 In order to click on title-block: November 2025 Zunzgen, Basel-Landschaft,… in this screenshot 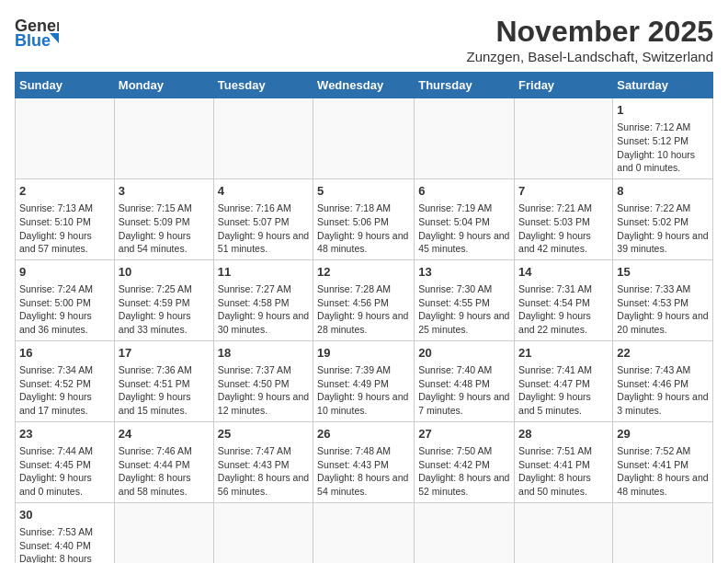, I will do `click(590, 40)`.